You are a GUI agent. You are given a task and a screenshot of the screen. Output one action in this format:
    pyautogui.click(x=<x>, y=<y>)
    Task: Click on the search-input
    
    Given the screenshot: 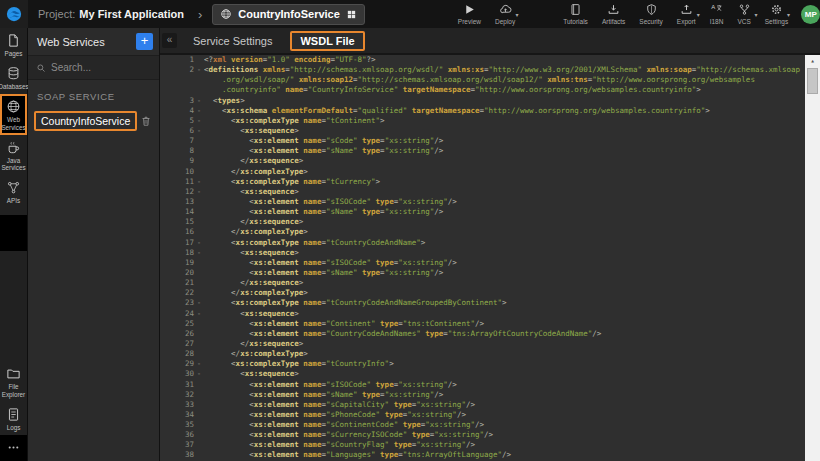 What is the action you would take?
    pyautogui.click(x=96, y=68)
    